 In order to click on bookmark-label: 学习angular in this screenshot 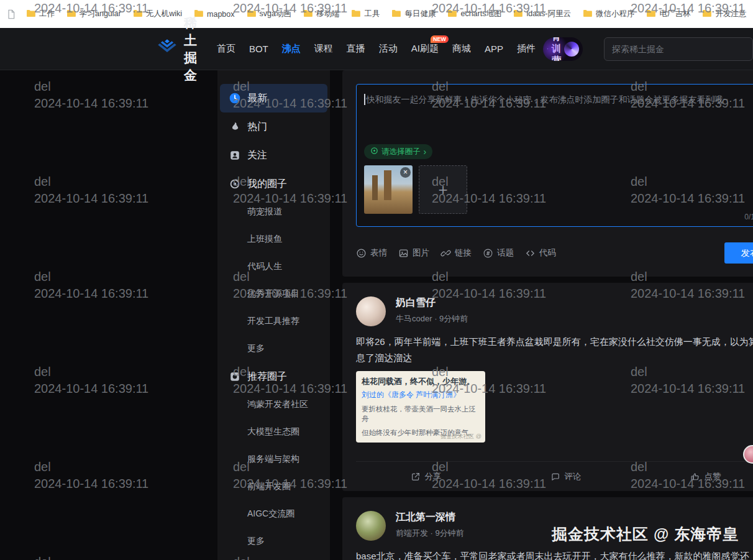, I will do `click(101, 14)`.